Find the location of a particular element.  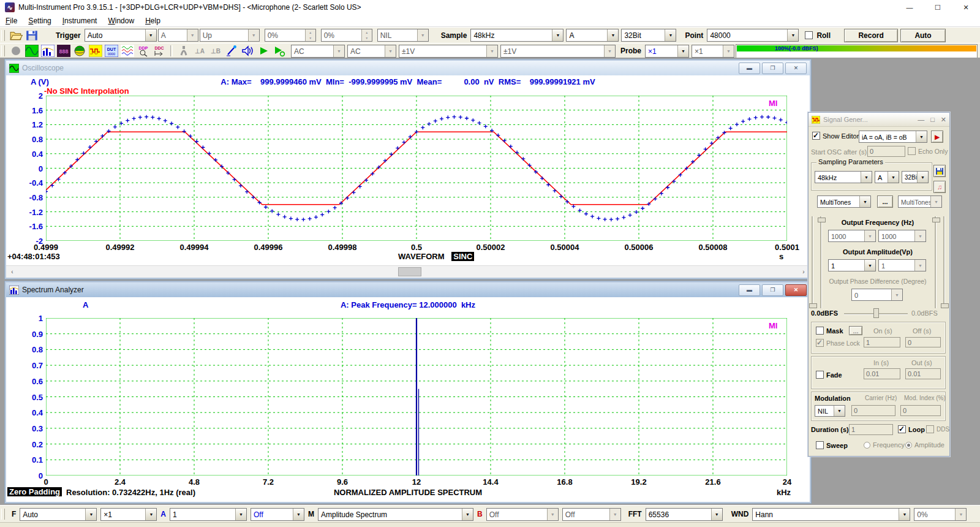

freq-axis-dropdown: Auto▼ is located at coordinates (58, 515).